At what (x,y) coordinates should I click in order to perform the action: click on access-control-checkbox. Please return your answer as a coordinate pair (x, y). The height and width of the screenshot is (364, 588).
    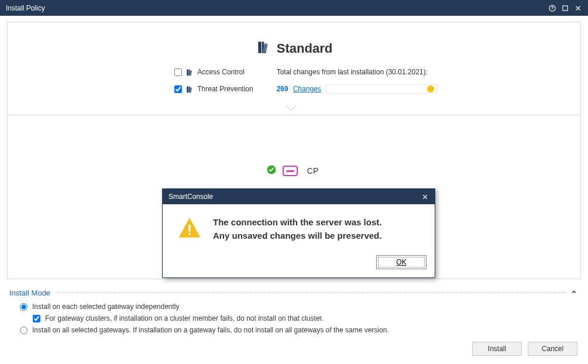
    Looking at the image, I should click on (178, 73).